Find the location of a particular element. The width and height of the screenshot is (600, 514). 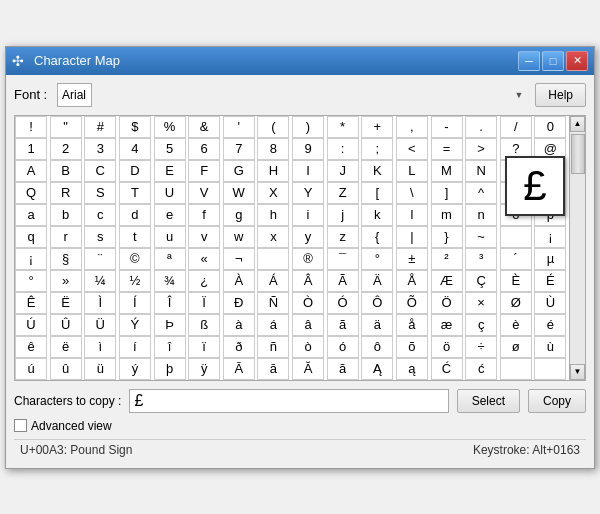

char-cell: ø is located at coordinates (516, 347).